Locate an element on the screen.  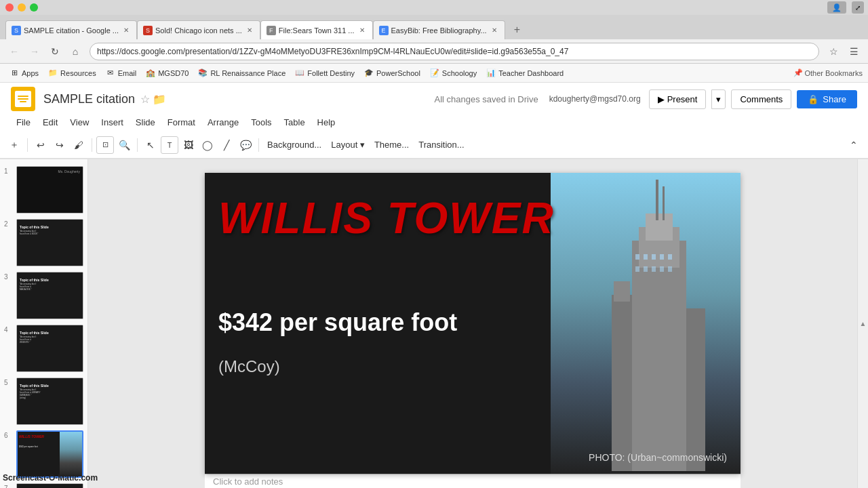
theme-button: Theme... is located at coordinates (392, 145).